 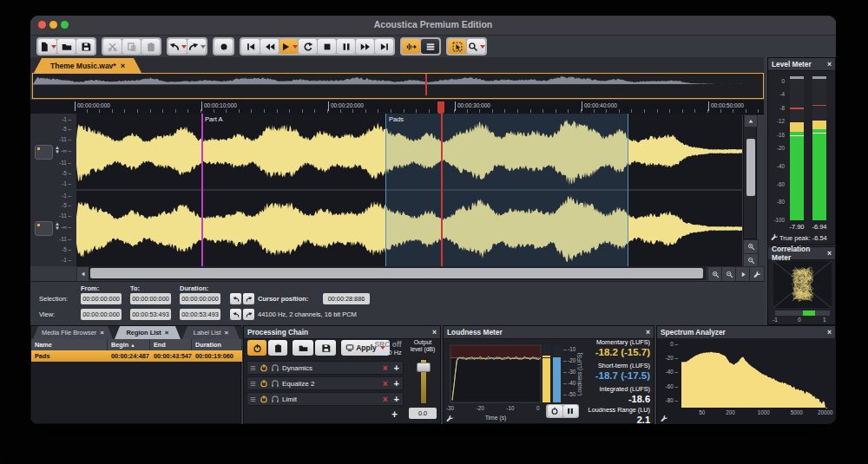 What do you see at coordinates (257, 348) in the screenshot?
I see `chain-power-button` at bounding box center [257, 348].